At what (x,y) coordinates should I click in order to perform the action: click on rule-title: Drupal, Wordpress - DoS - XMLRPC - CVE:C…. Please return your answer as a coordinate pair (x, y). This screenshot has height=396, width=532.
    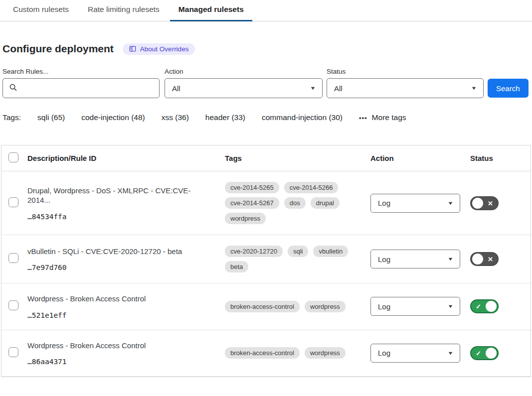
    Looking at the image, I should click on (125, 195).